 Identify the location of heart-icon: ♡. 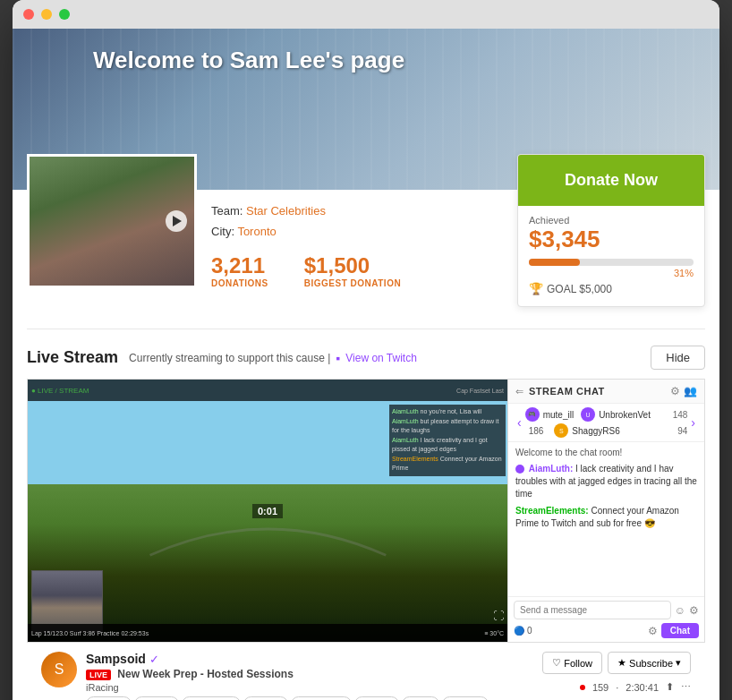
(557, 662).